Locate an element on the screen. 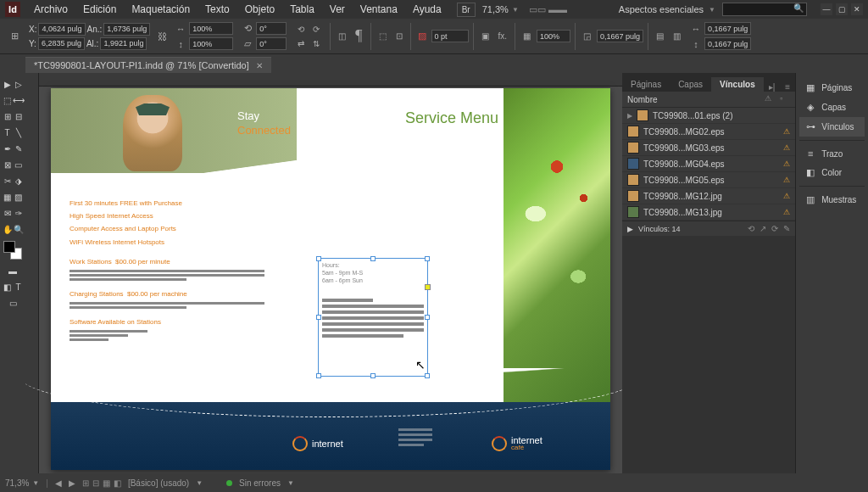 Image resolution: width=868 pixels, height=492 pixels. close-button: ✕ is located at coordinates (857, 9).